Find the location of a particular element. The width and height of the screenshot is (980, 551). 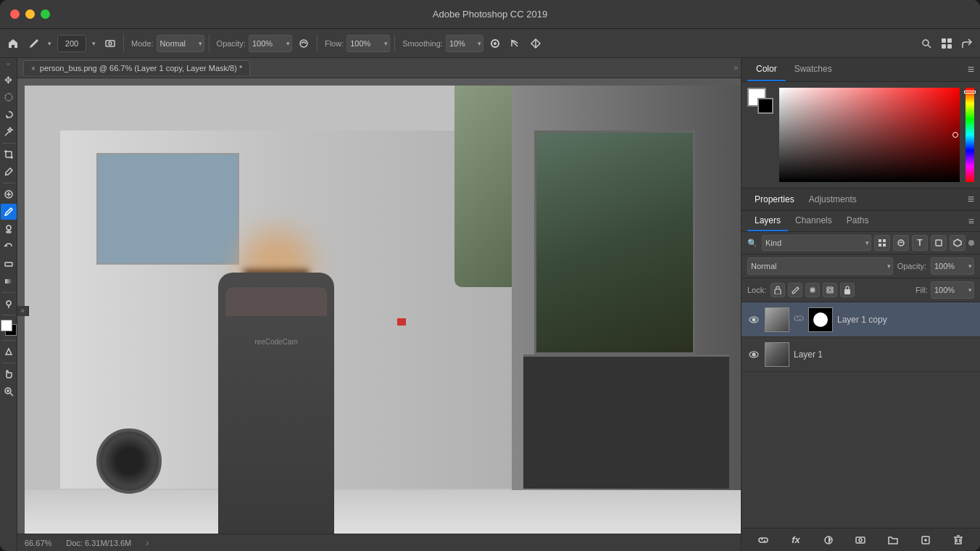

status-arrow: › is located at coordinates (147, 543).